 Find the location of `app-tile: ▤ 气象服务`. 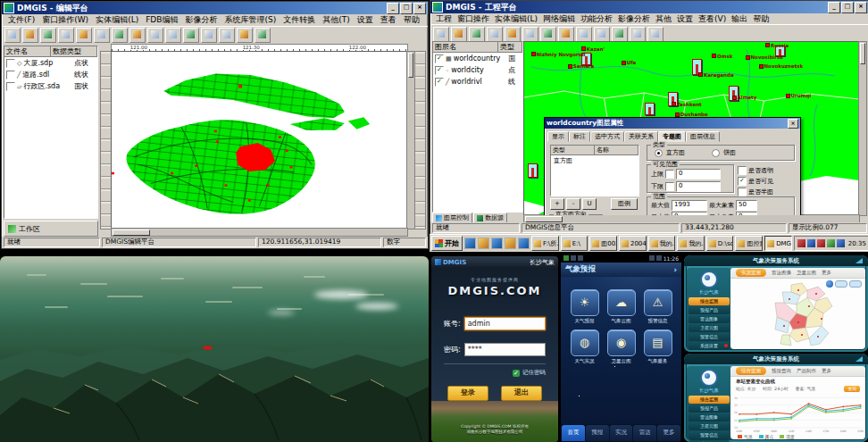

app-tile: ▤ 气象服务 is located at coordinates (657, 346).